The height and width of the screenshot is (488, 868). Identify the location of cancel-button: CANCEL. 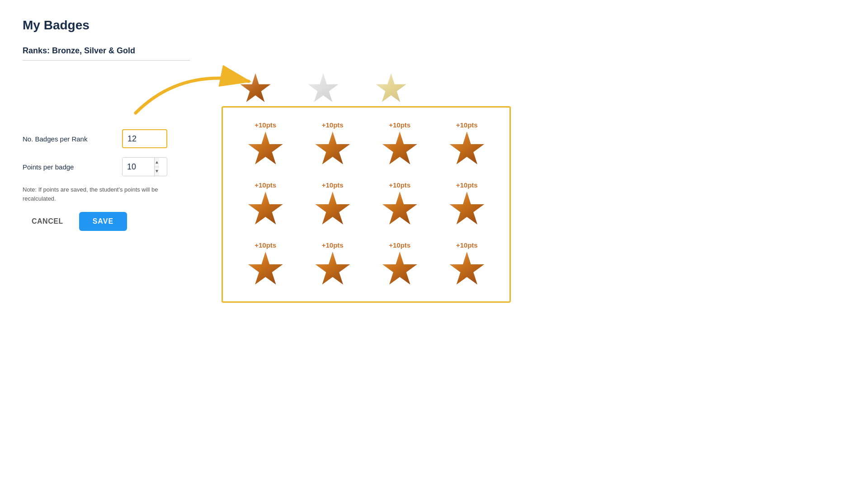
(47, 221).